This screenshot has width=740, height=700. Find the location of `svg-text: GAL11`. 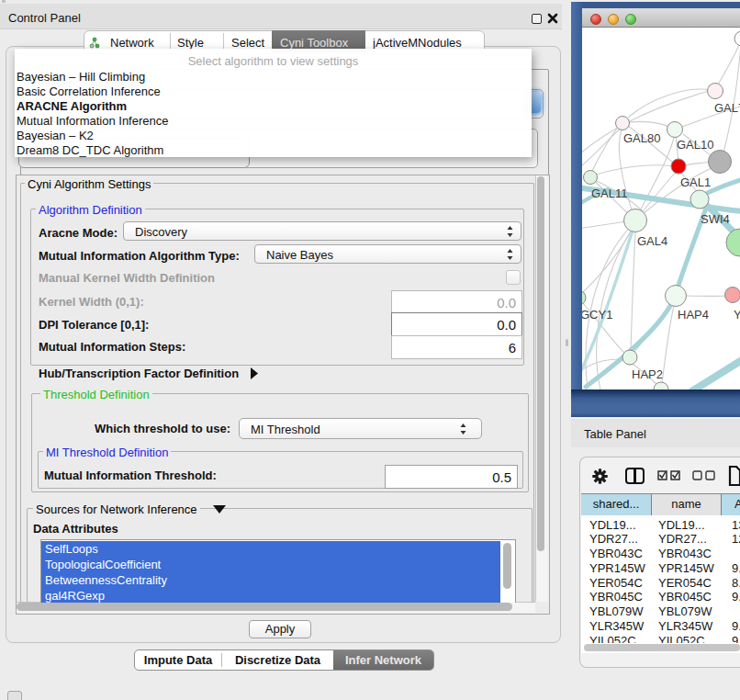

svg-text: GAL11 is located at coordinates (610, 193).